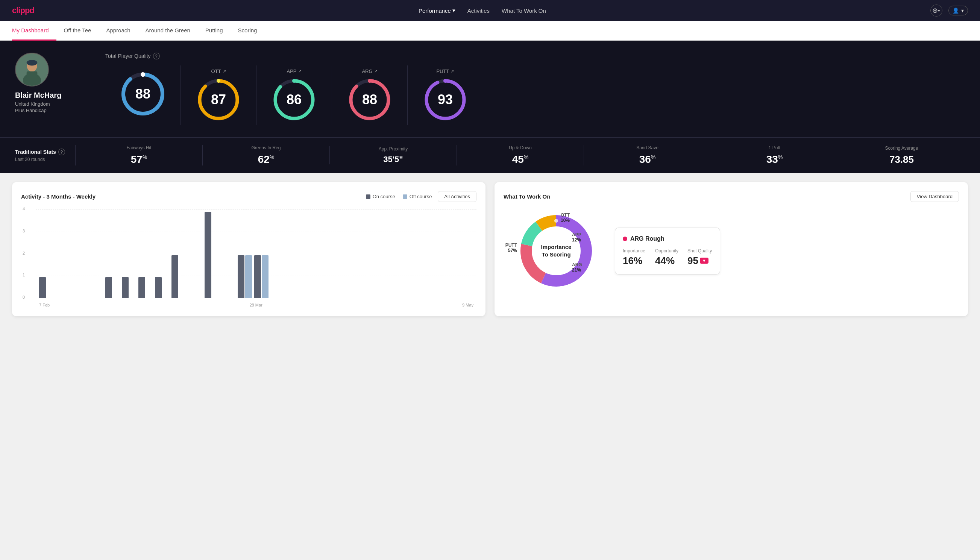 Image resolution: width=980 pixels, height=560 pixels. What do you see at coordinates (393, 155) in the screenshot?
I see `stat-app-proximity: App. Proximity 35'5"` at bounding box center [393, 155].